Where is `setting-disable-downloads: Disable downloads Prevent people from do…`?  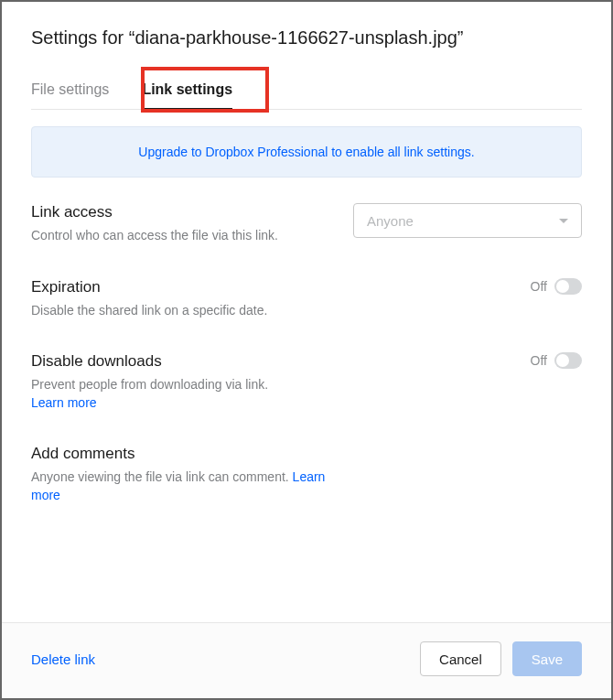
setting-disable-downloads: Disable downloads Prevent people from do… is located at coordinates (306, 382).